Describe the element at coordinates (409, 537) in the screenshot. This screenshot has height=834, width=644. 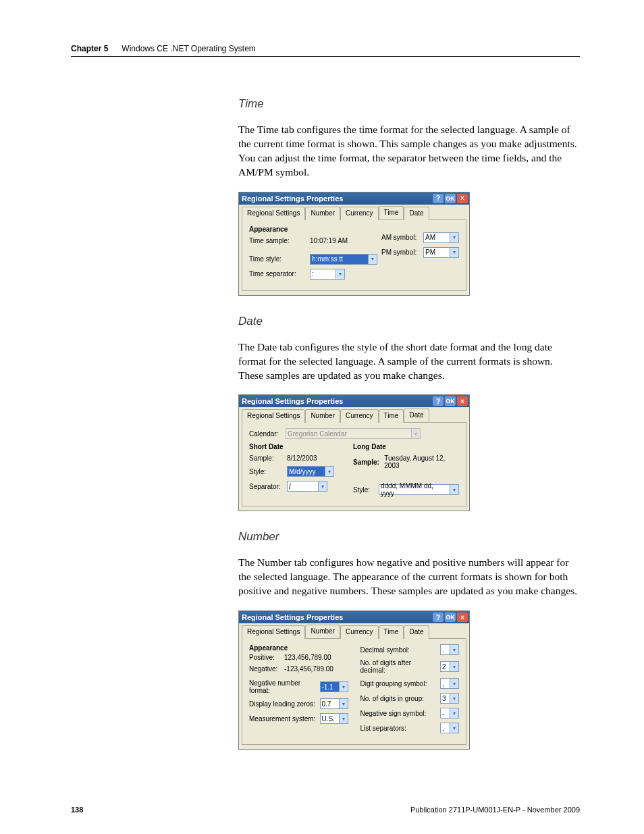
I see `section-heading-number: Number` at that location.